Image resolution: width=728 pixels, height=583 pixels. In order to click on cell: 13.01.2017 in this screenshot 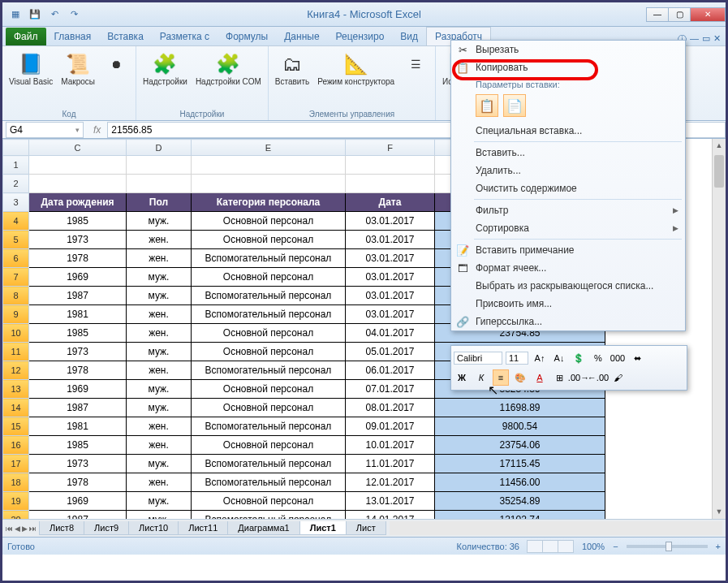, I will do `click(390, 502)`.